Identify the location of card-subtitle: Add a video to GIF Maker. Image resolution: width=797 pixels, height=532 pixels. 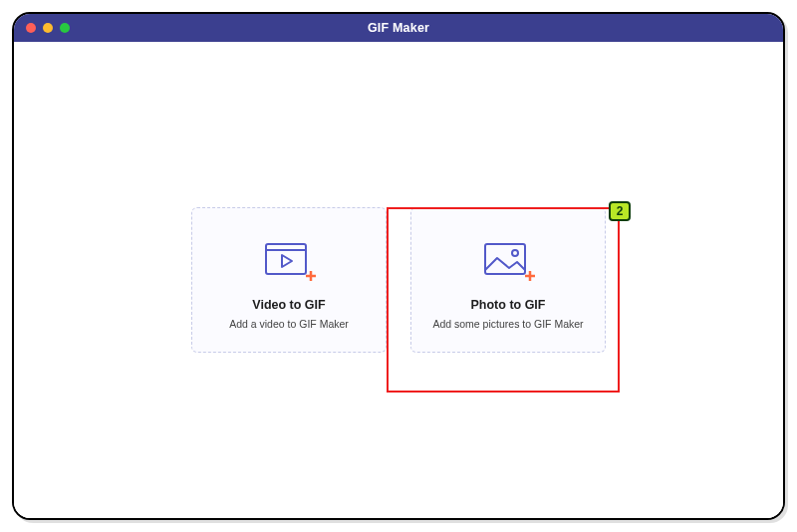
(289, 324).